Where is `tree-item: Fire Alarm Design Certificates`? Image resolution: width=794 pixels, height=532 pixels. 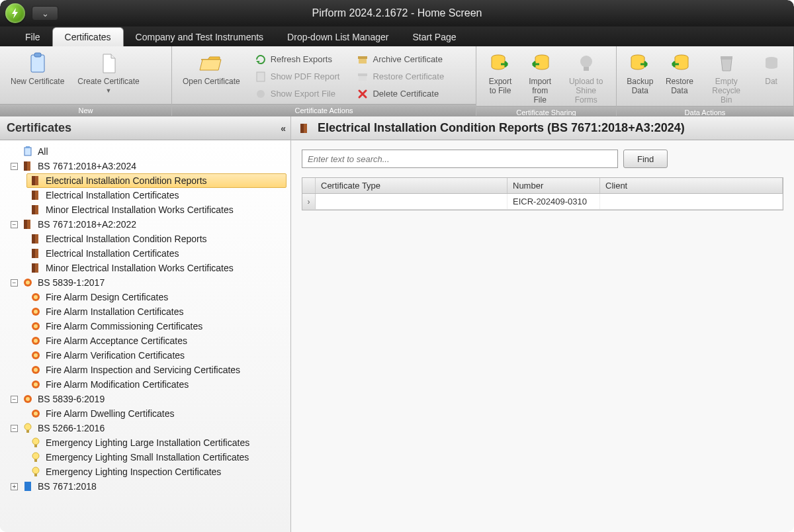 tree-item: Fire Alarm Design Certificates is located at coordinates (158, 297).